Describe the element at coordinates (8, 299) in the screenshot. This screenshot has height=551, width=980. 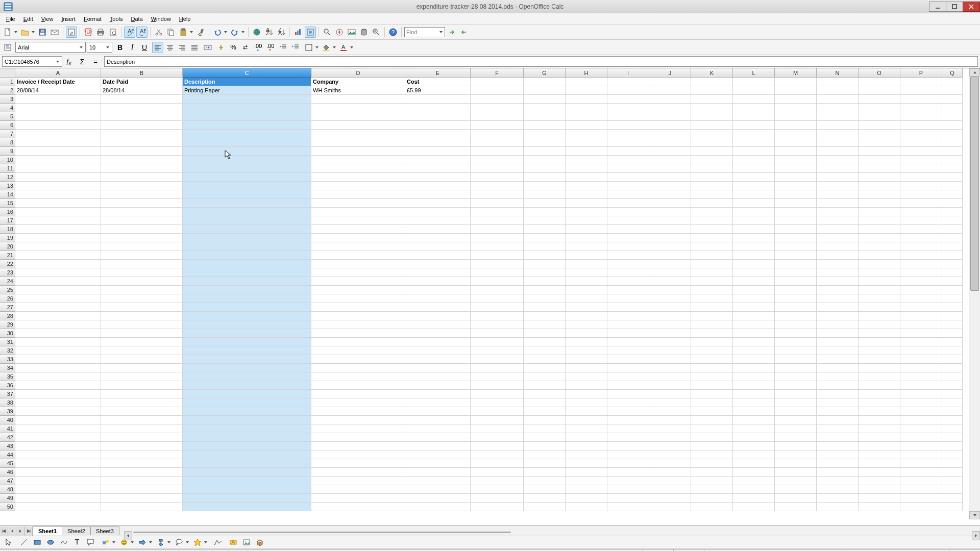
I see `row-header: 26` at that location.